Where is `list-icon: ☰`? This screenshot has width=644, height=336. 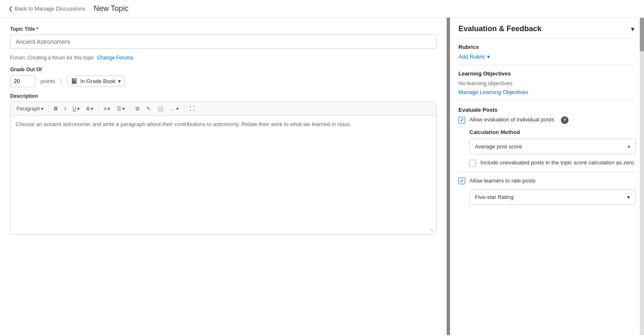 list-icon: ☰ is located at coordinates (119, 109).